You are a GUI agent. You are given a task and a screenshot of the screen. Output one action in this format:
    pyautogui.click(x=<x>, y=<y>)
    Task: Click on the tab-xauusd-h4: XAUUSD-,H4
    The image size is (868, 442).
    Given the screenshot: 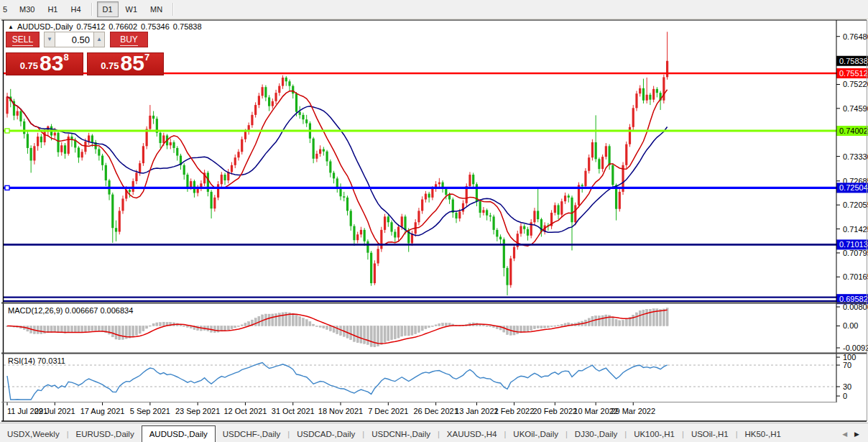 What is the action you would take?
    pyautogui.click(x=472, y=434)
    